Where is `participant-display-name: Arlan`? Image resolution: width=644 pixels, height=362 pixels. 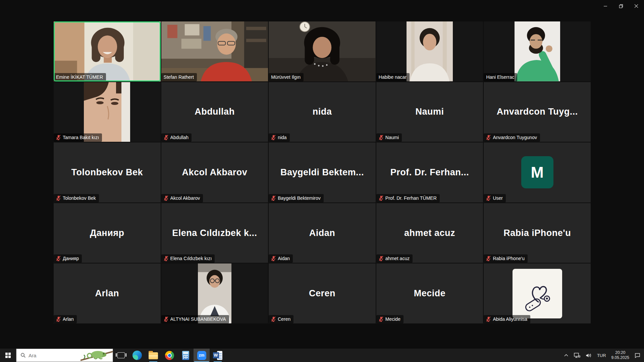 participant-display-name: Arlan is located at coordinates (107, 294).